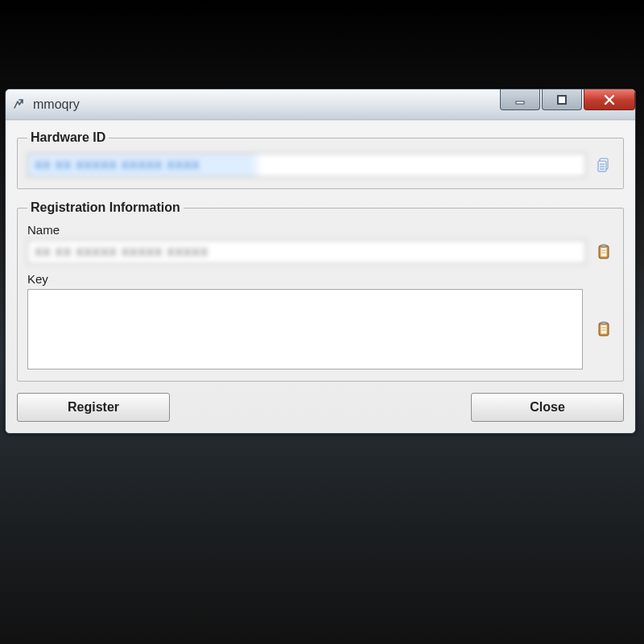 Image resolution: width=644 pixels, height=644 pixels. Describe the element at coordinates (604, 252) in the screenshot. I see `paste-name-button` at that location.